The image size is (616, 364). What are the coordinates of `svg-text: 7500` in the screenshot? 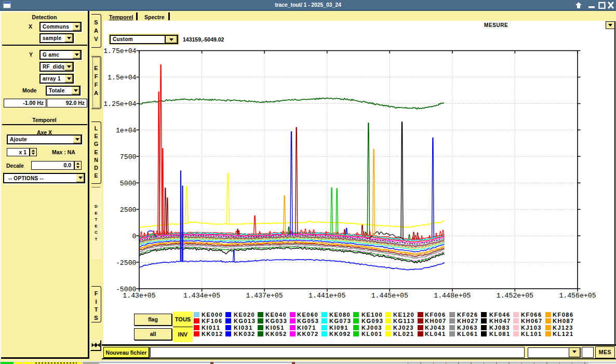 It's located at (128, 157).